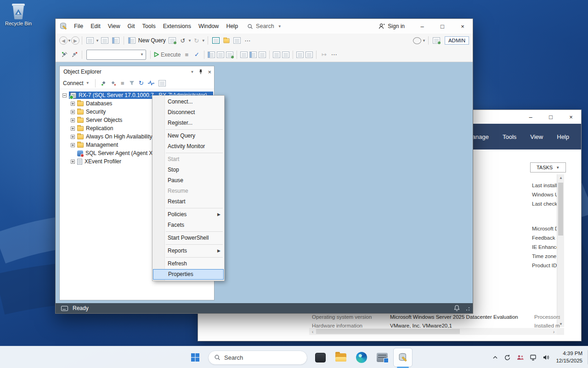 Image resolution: width=588 pixels, height=368 pixels. What do you see at coordinates (209, 26) in the screenshot?
I see `menu-window: Window` at bounding box center [209, 26].